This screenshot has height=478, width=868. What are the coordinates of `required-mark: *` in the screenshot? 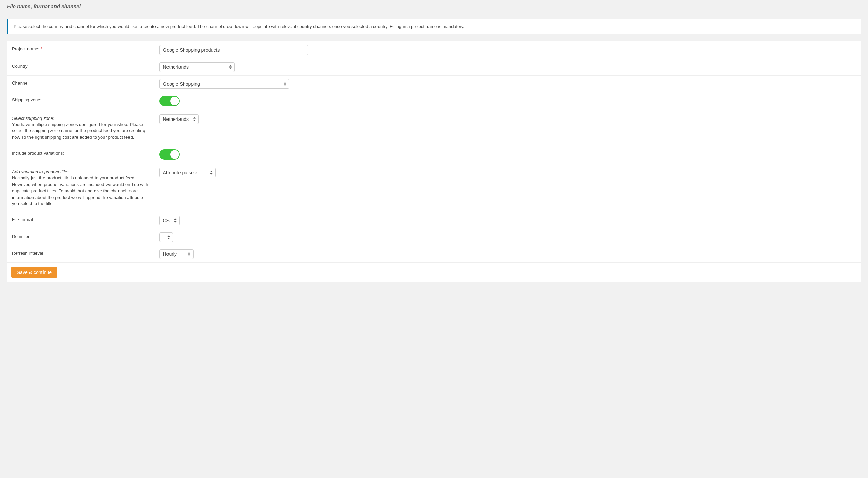 It's located at (42, 49).